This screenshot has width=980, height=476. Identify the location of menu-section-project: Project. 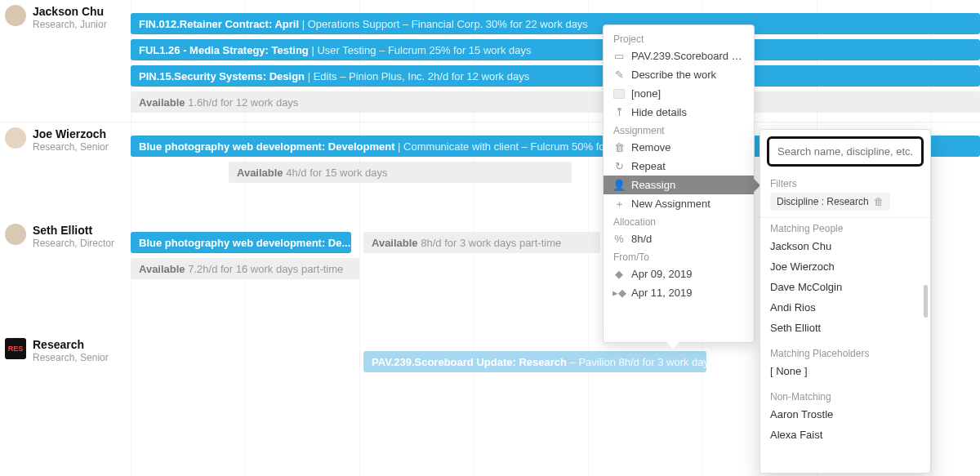
(679, 38).